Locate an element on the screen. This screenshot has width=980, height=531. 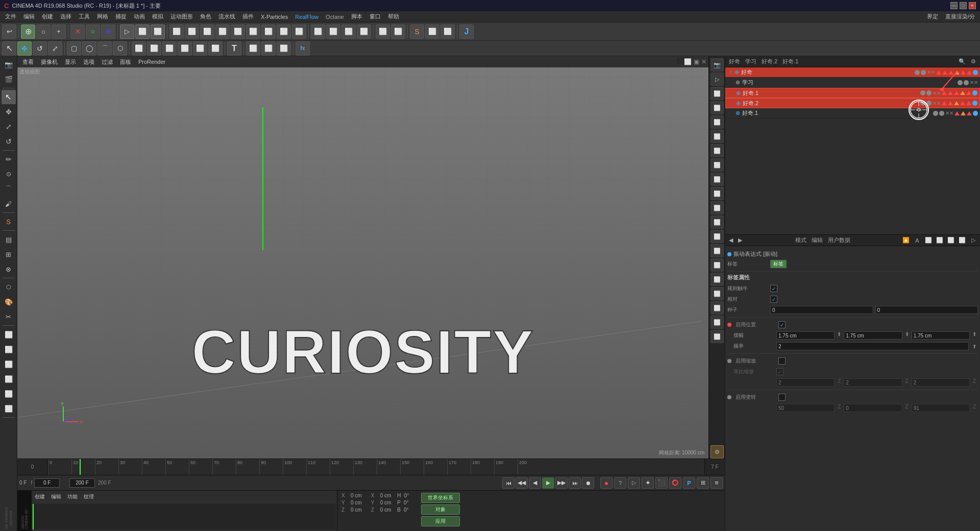
pb-indicator-red: ● is located at coordinates (606, 483).